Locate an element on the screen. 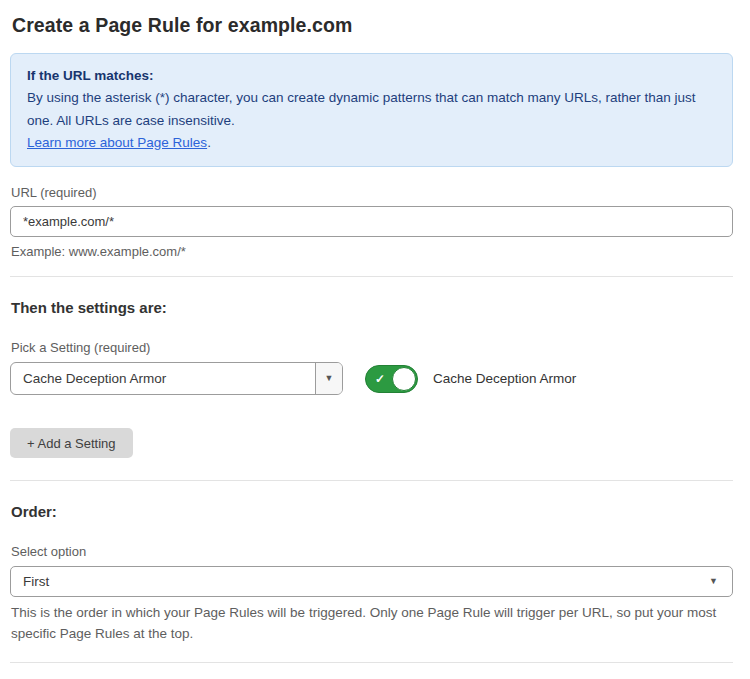 The image size is (750, 679). pick-setting-label: Pick a Setting (required) is located at coordinates (372, 348).